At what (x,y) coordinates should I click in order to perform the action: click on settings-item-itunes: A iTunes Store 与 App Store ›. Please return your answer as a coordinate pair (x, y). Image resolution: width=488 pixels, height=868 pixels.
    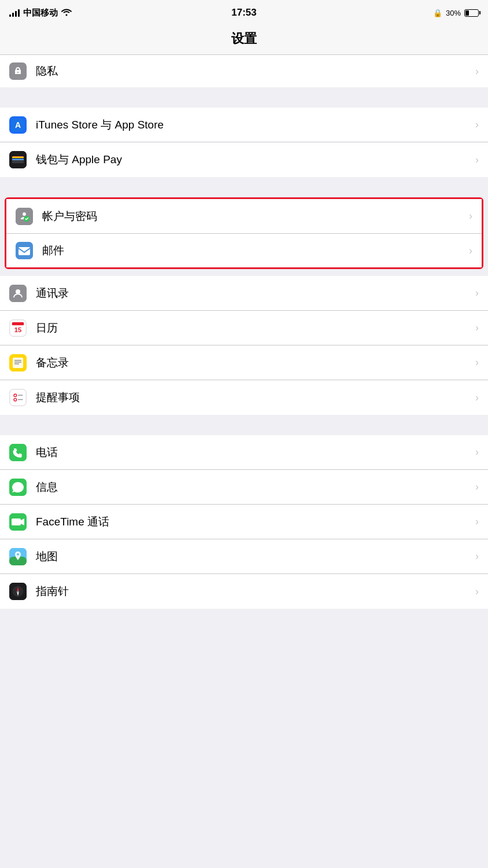
    Looking at the image, I should click on (244, 125).